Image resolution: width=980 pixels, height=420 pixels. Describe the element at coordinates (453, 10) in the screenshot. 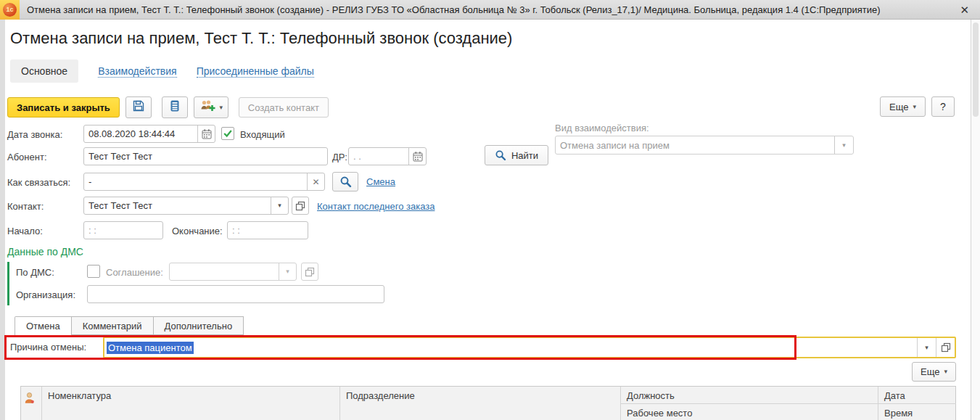

I see `window-title: Отмена записи на прием, Тест Т. Т.: Теле…` at that location.